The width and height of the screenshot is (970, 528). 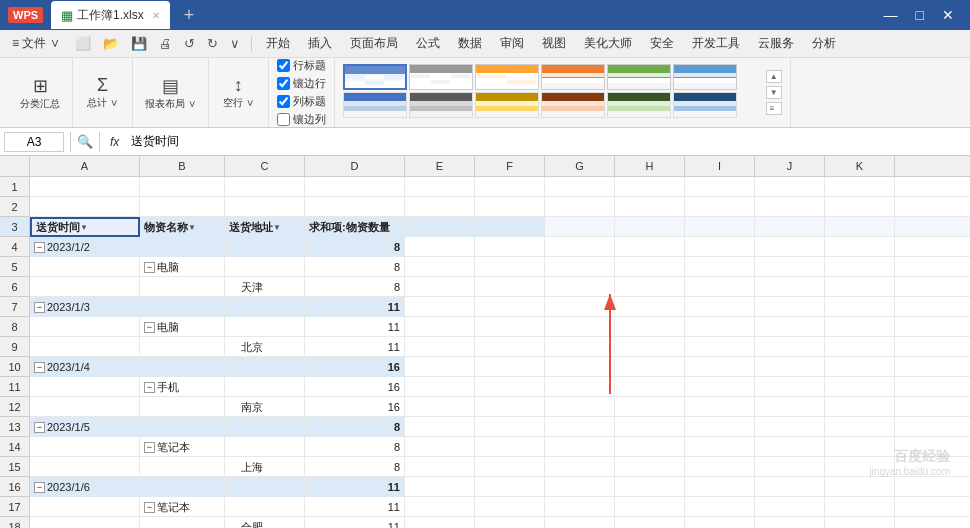 What do you see at coordinates (860, 407) in the screenshot?
I see `cell-k12` at bounding box center [860, 407].